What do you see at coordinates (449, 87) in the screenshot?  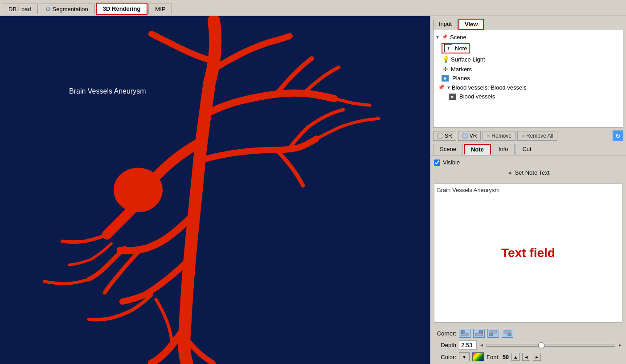 I see `blood-vessels-expand-icon: ▼` at bounding box center [449, 87].